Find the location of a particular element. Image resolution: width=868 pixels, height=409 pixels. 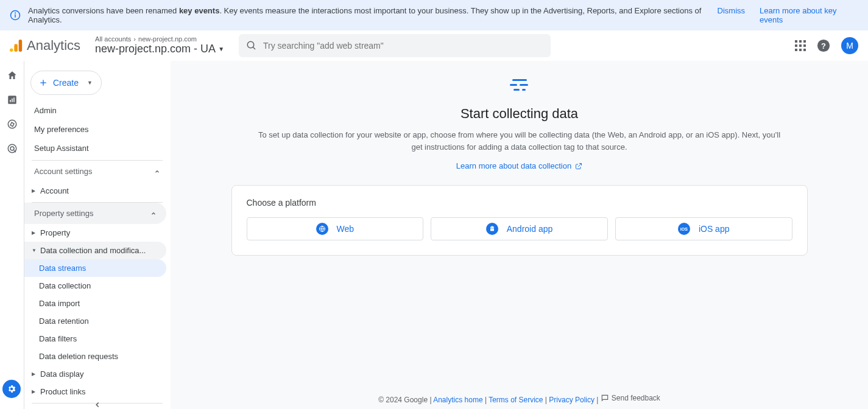

send-feedback-button: Send feedback is located at coordinates (630, 398).